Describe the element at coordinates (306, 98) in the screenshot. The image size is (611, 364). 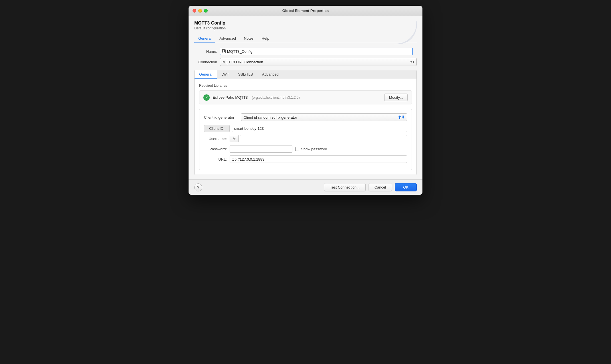
I see `library-row: ✓ Eclipse Paho MQTT3 (org.ecl...ho.clien…` at that location.